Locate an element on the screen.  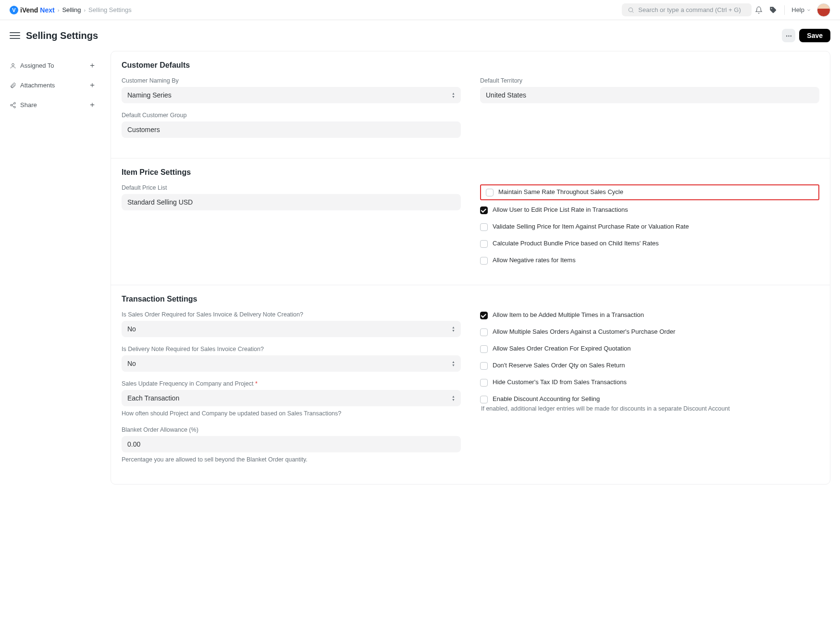
help-menu: Help is located at coordinates (802, 10).